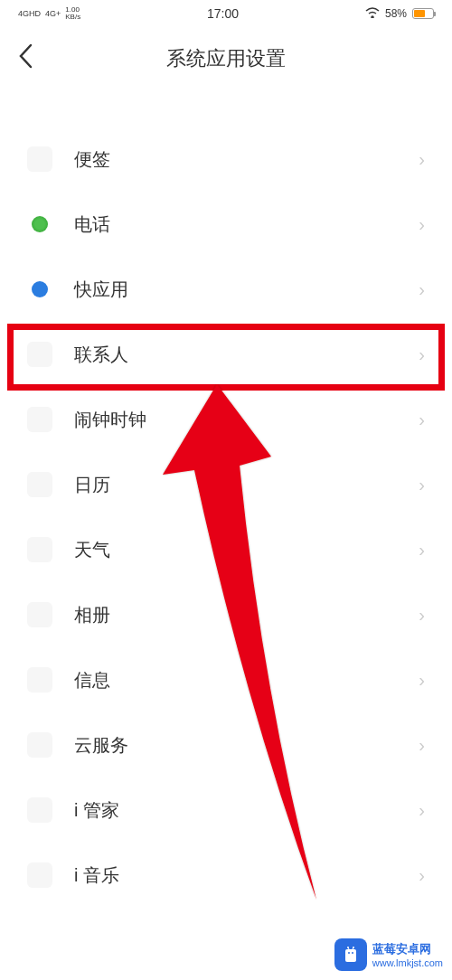 This screenshot has width=452, height=980. What do you see at coordinates (246, 289) in the screenshot?
I see `item-label: 快应用` at bounding box center [246, 289].